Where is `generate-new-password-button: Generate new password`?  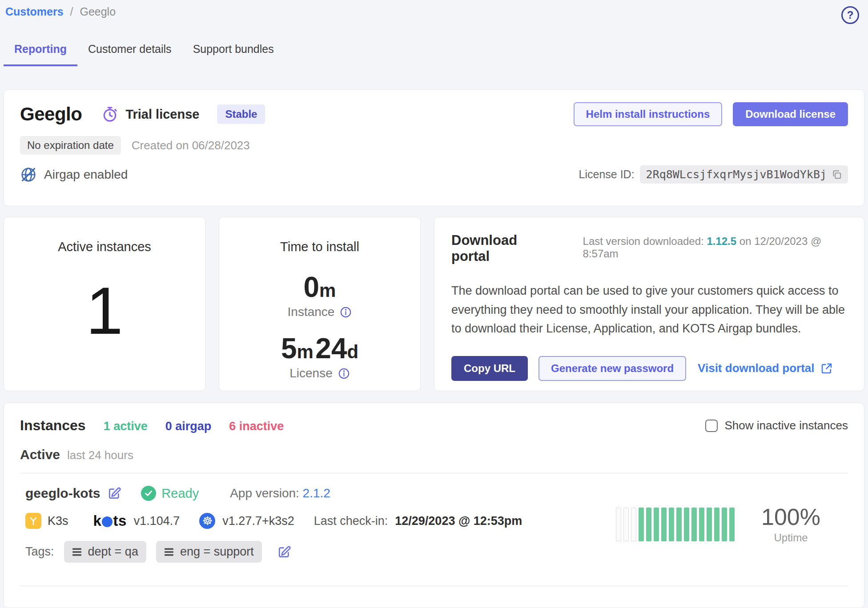 generate-new-password-button: Generate new password is located at coordinates (612, 368).